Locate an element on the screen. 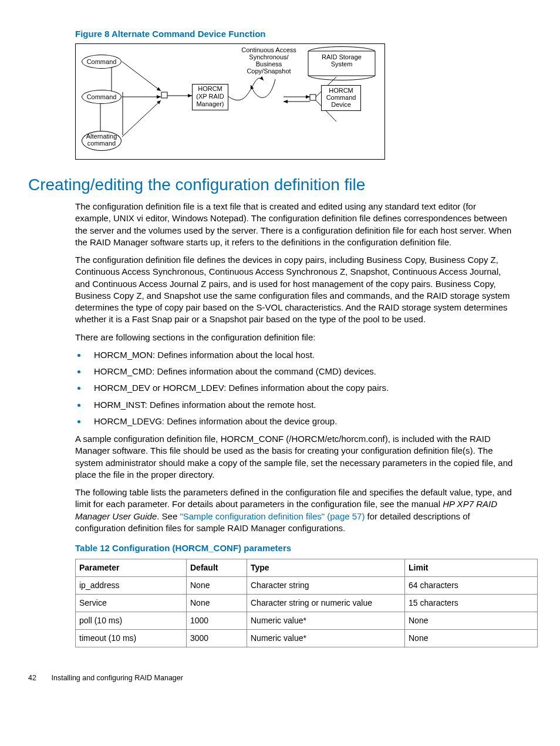 Image resolution: width=560 pixels, height=746 pixels. table-caption: Table 12 Configuration (HORCM_CONF) para… is located at coordinates (301, 548).